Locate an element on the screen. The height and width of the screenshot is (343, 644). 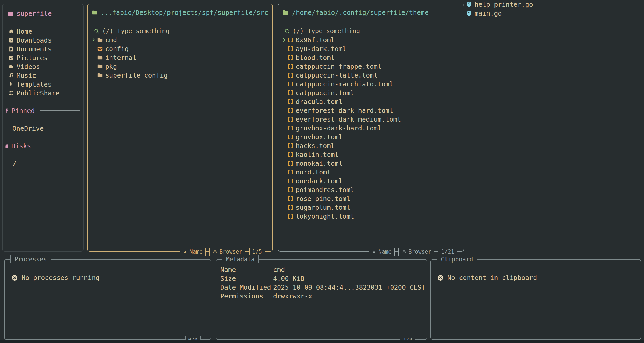
sidebar-item-label: Pictures is located at coordinates (32, 58).